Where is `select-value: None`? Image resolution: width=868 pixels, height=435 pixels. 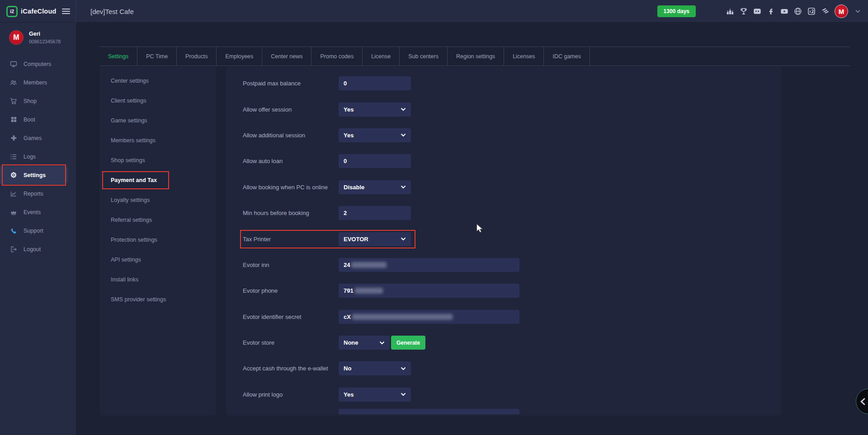
select-value: None is located at coordinates (351, 342).